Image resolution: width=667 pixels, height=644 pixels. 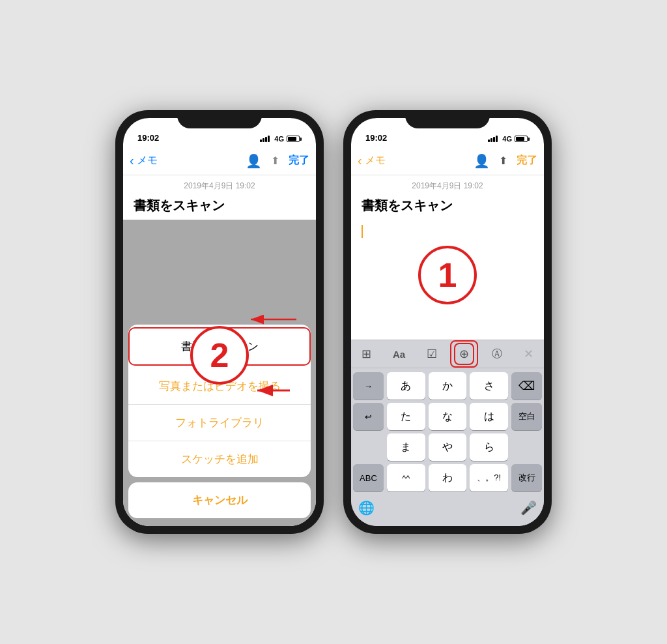 What do you see at coordinates (366, 508) in the screenshot?
I see `globe-icon: 🌐` at bounding box center [366, 508].